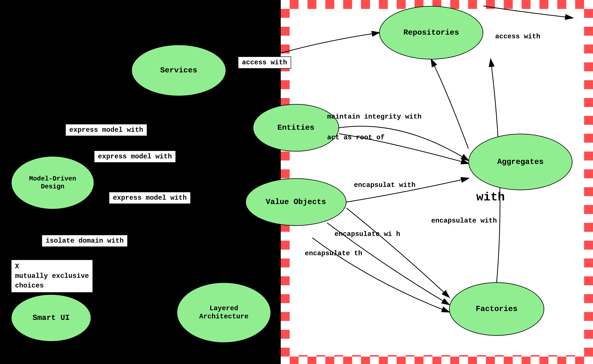  I want to click on repositories-node: Repositories, so click(431, 33).